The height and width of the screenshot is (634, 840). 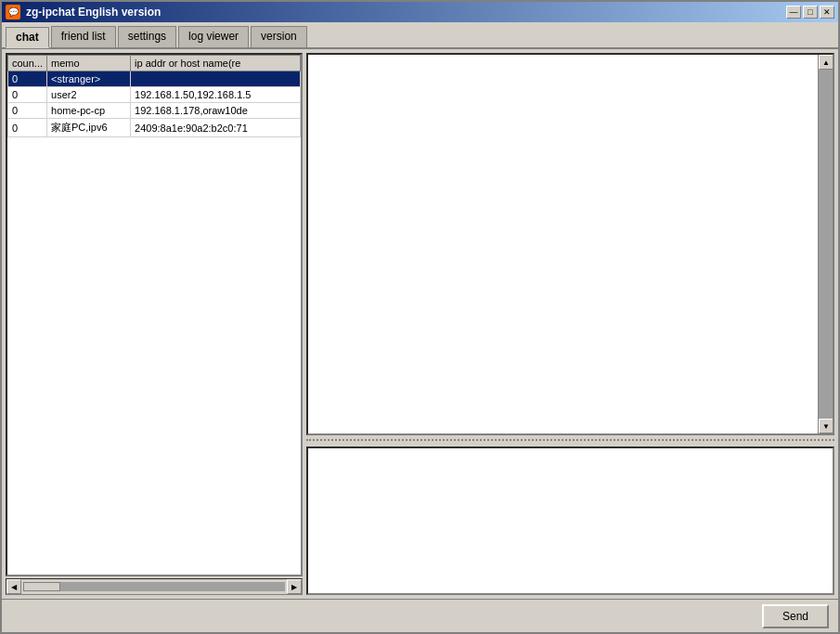 I want to click on cell-ip: 2409:8a1e:90a2:b2c0:71, so click(x=215, y=128).